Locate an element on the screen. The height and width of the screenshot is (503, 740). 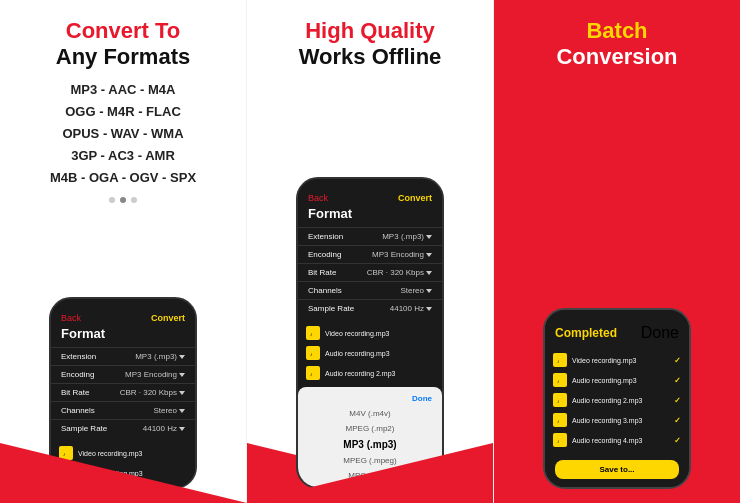
picker-opt-4: MPEG (.mpeg) is located at coordinates (370, 460).